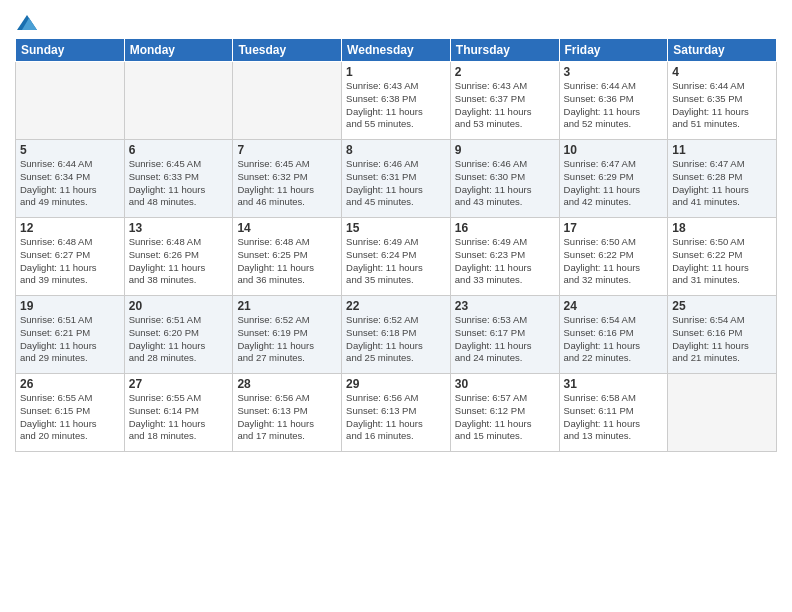  I want to click on calendar-cell: 29Sunrise: 6:56 AMSunset: 6:13 PMDayligh…, so click(396, 413).